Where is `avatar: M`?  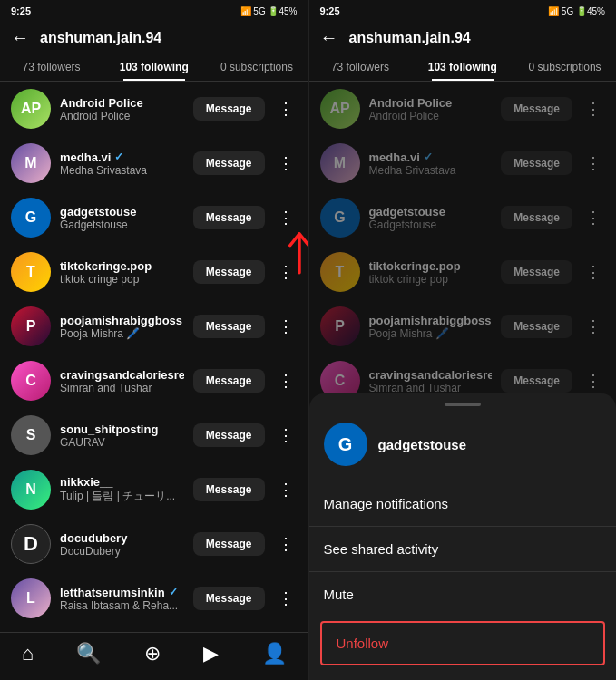 avatar: M is located at coordinates (340, 163).